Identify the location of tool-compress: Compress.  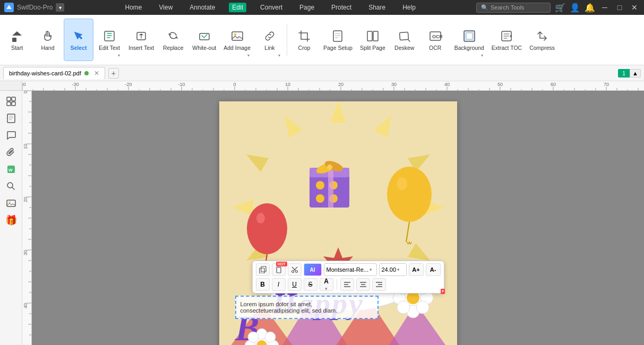
(542, 40).